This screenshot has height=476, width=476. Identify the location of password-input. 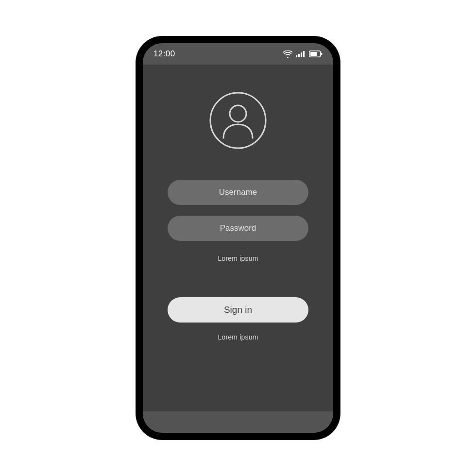
(238, 228).